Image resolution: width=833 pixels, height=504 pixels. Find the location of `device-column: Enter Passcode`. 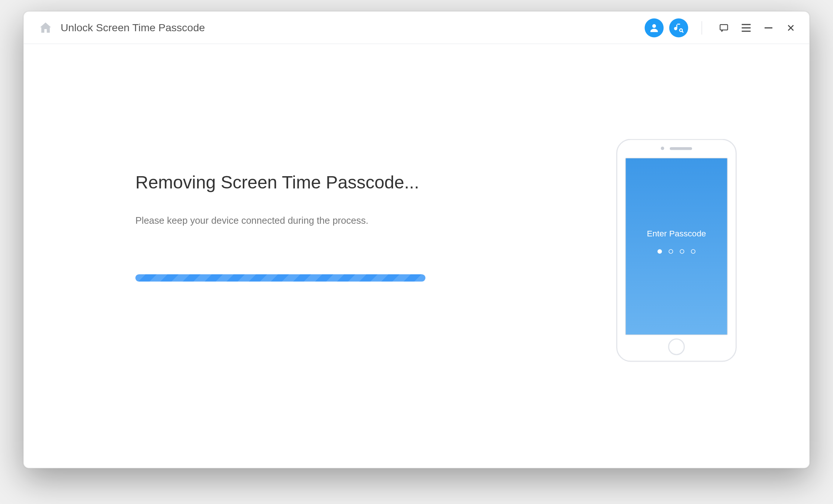

device-column: Enter Passcode is located at coordinates (696, 203).